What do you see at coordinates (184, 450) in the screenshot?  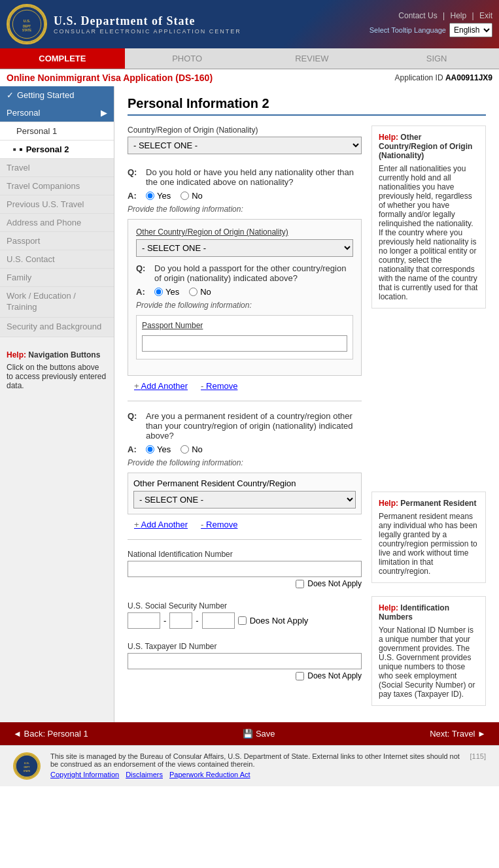 I see `q3-no-radio` at bounding box center [184, 450].